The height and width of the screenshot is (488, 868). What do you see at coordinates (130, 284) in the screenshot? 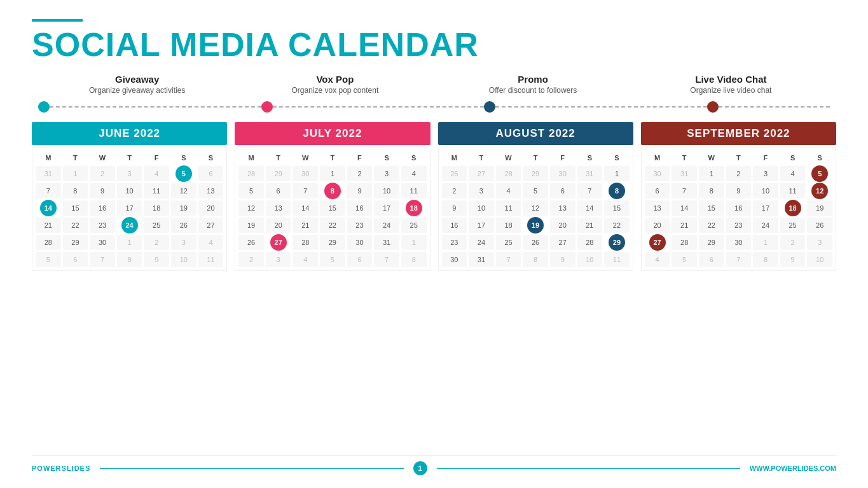
I see `calendar-june: JUNE 2022 M T W T F S S 31 1 2 3 4 5` at bounding box center [130, 284].